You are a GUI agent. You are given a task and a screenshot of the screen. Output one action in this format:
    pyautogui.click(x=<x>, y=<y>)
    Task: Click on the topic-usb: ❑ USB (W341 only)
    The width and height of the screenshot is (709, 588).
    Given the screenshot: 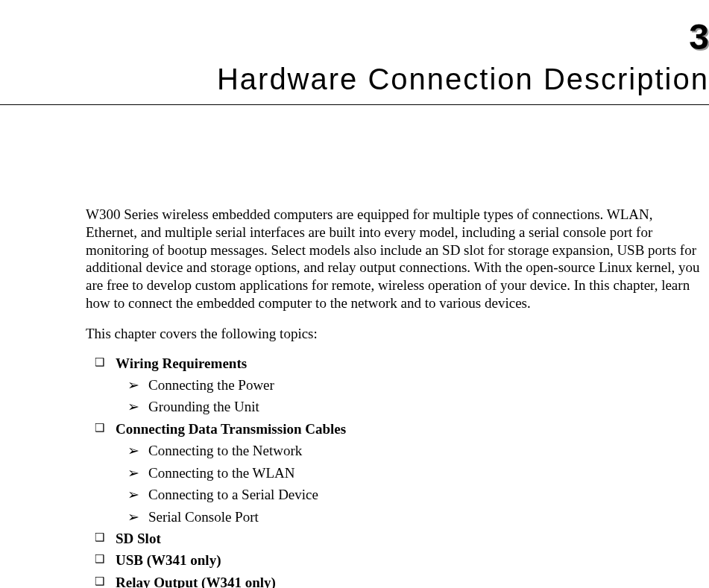 What is the action you would take?
    pyautogui.click(x=400, y=560)
    